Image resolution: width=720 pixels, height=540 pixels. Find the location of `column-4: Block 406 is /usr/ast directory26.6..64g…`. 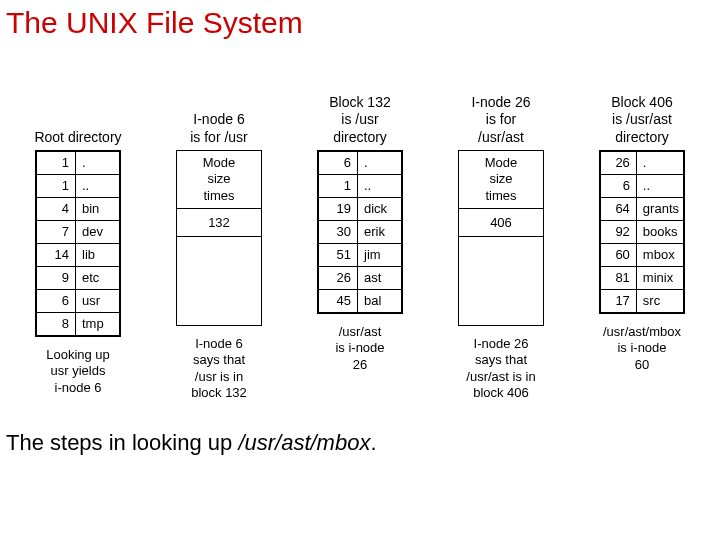

column-4: Block 406 is /usr/ast directory26.6..64g… is located at coordinates (642, 230).